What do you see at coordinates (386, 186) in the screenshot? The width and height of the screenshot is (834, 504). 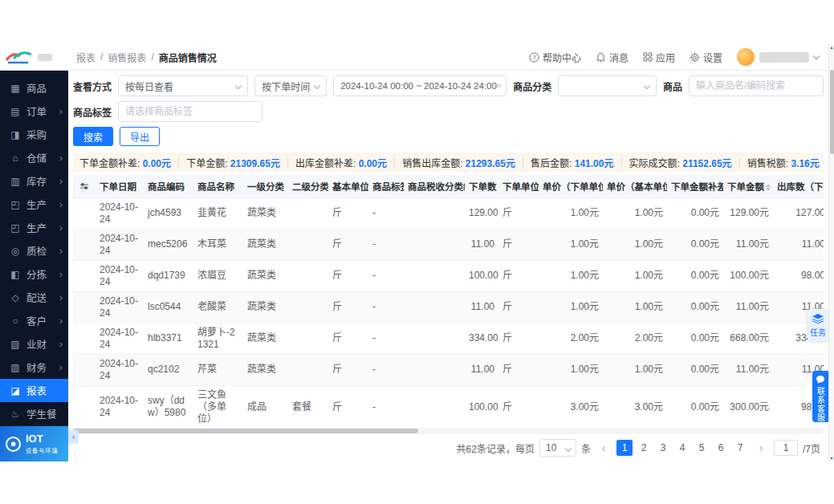 I see `column-header: 商品标签` at bounding box center [386, 186].